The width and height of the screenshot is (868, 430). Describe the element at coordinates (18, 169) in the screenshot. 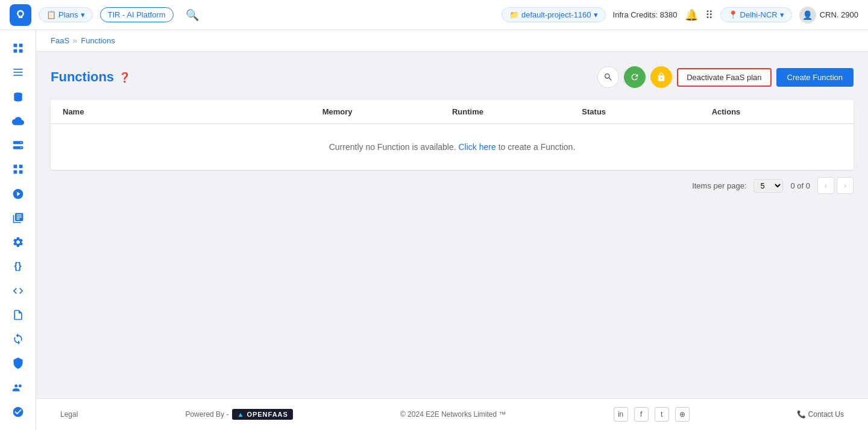

I see `sidebar-item-grid` at that location.